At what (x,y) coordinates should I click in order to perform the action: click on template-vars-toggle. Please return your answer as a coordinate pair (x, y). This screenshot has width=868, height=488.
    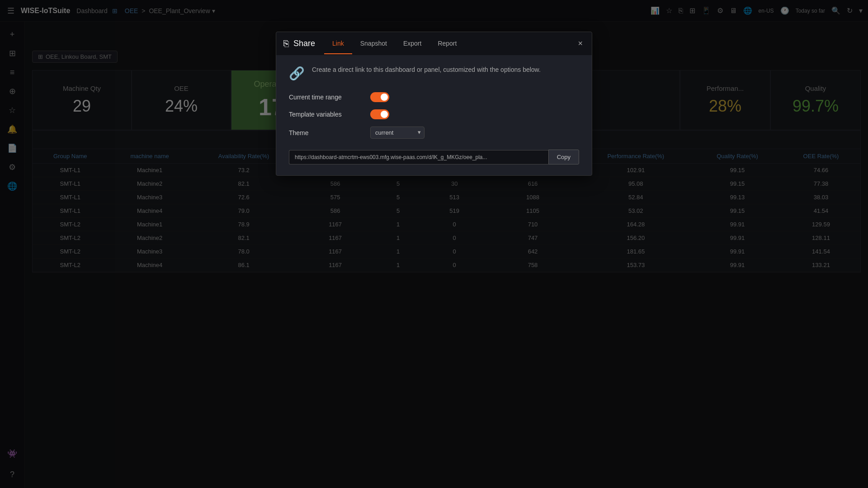
    Looking at the image, I should click on (380, 114).